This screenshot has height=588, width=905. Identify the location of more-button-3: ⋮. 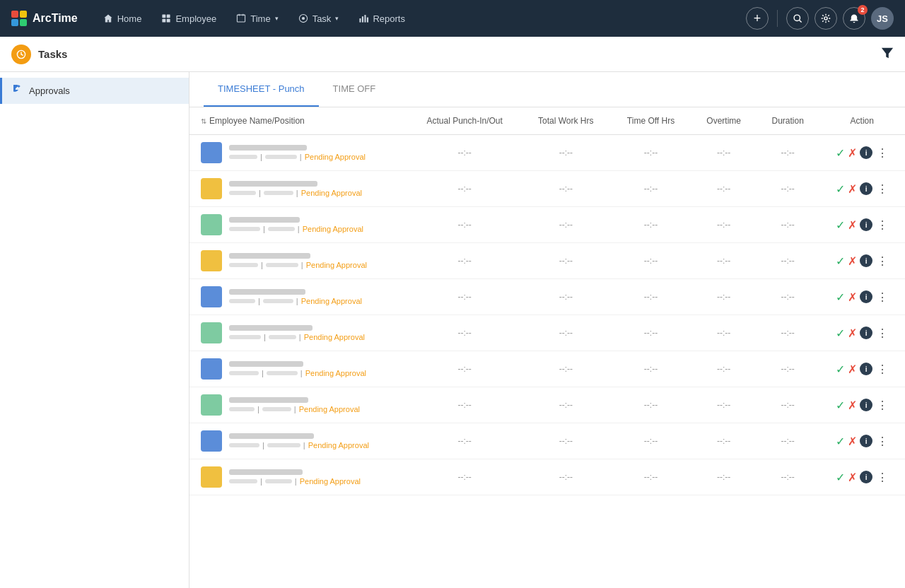
(882, 261).